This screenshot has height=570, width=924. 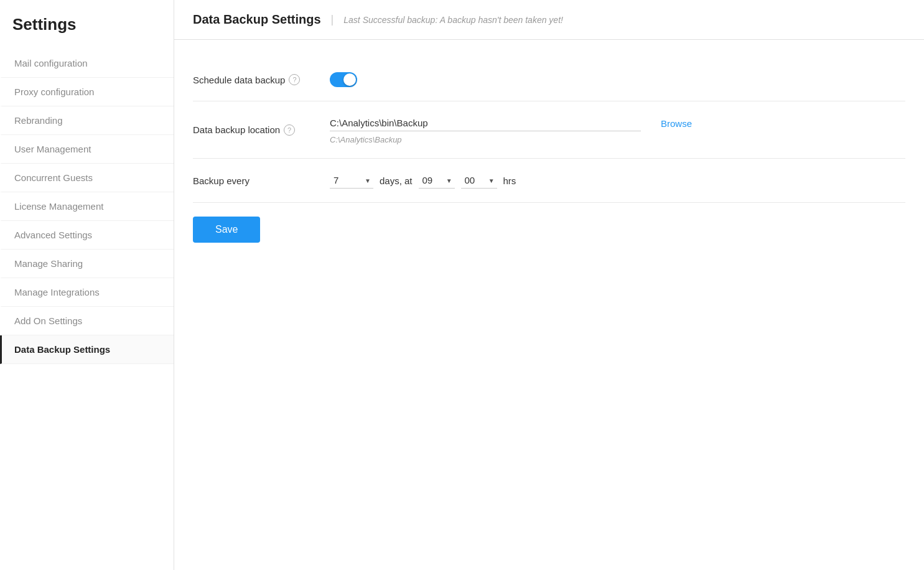 I want to click on backup-location-hint: C:\Analytics\Backup, so click(x=617, y=139).